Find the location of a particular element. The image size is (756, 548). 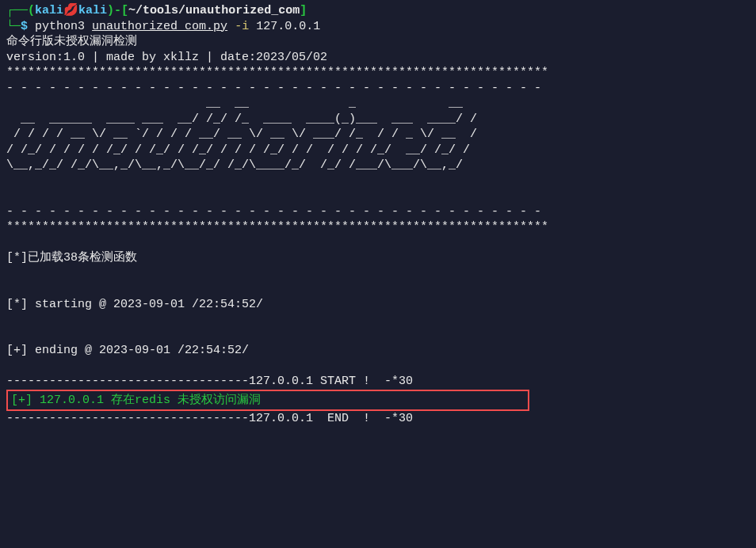

ending-status: [+] ending @ 2023-09-01 /22:54:52/ is located at coordinates (378, 351).